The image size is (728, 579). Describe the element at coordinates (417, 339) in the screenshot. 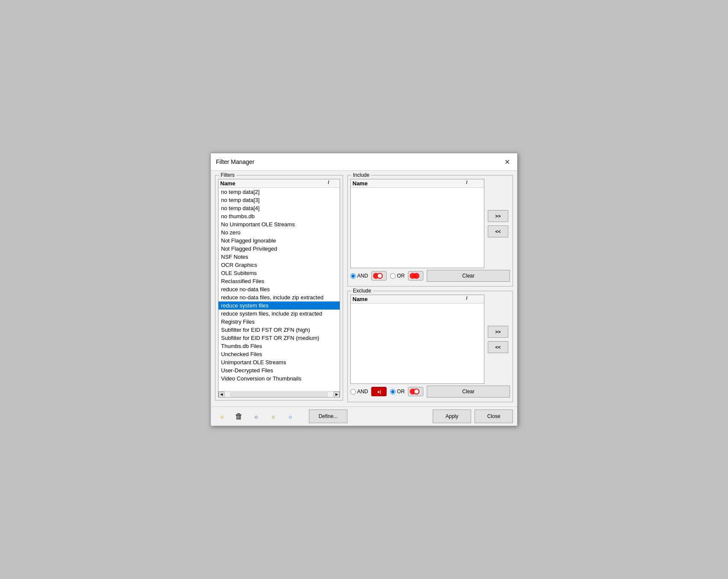

I see `exclude-list-container: Name /` at that location.